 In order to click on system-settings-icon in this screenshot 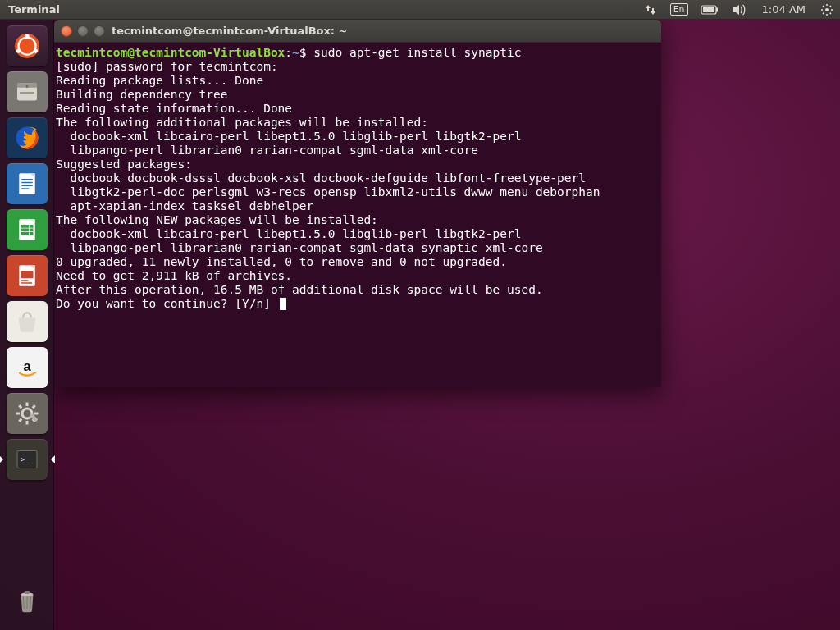, I will do `click(27, 413)`.